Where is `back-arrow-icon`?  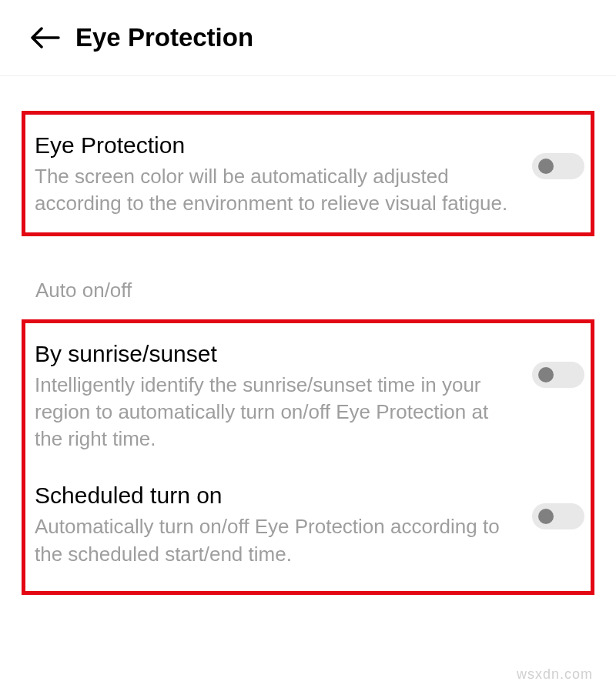
back-arrow-icon is located at coordinates (45, 38).